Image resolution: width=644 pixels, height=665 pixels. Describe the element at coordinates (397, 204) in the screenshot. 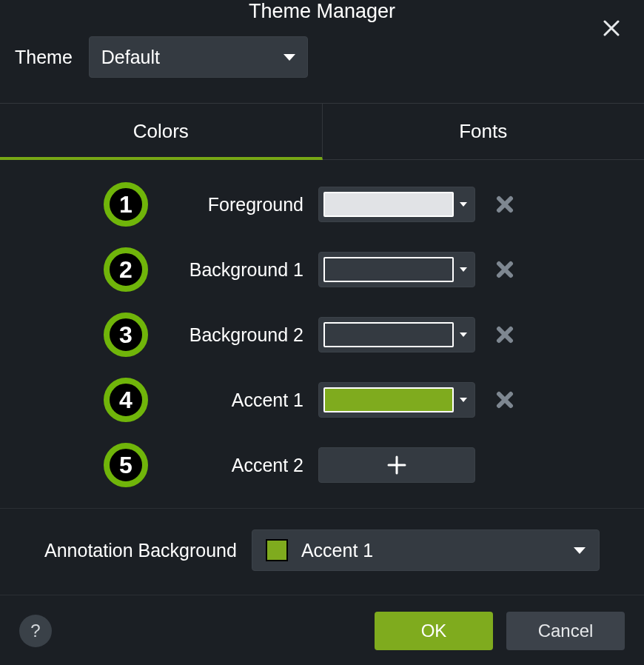

I see `color-swatch-foreground` at that location.